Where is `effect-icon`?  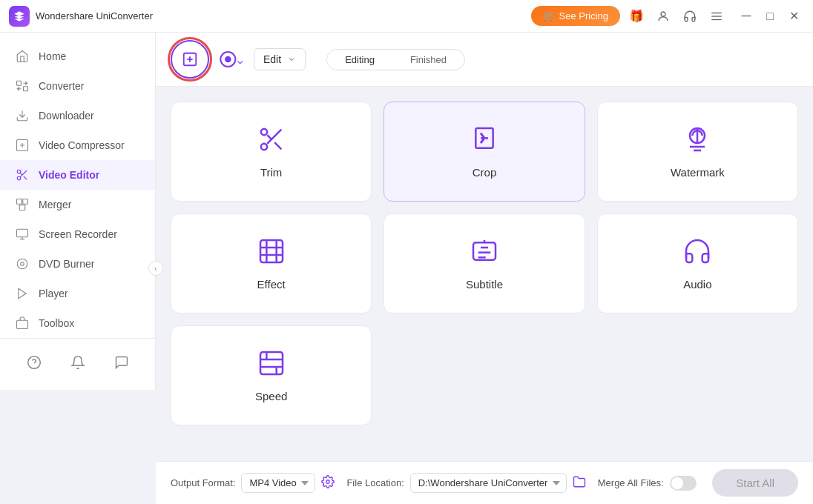 effect-icon is located at coordinates (271, 253).